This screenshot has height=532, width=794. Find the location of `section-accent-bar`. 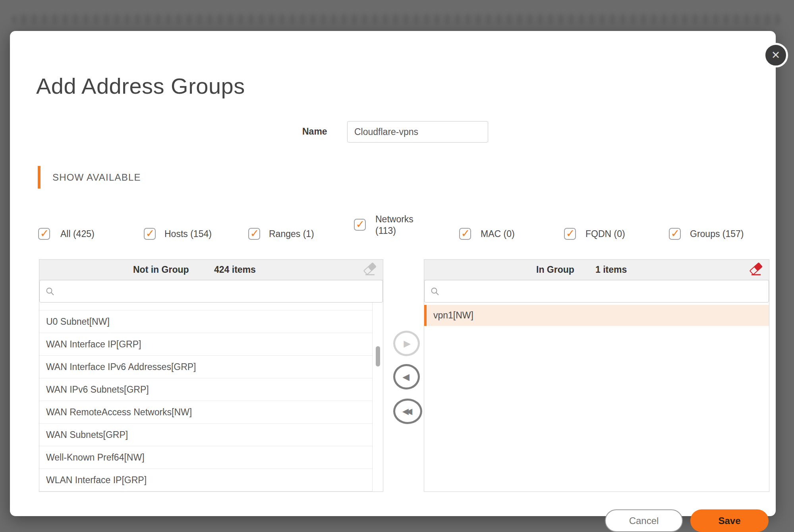

section-accent-bar is located at coordinates (39, 177).